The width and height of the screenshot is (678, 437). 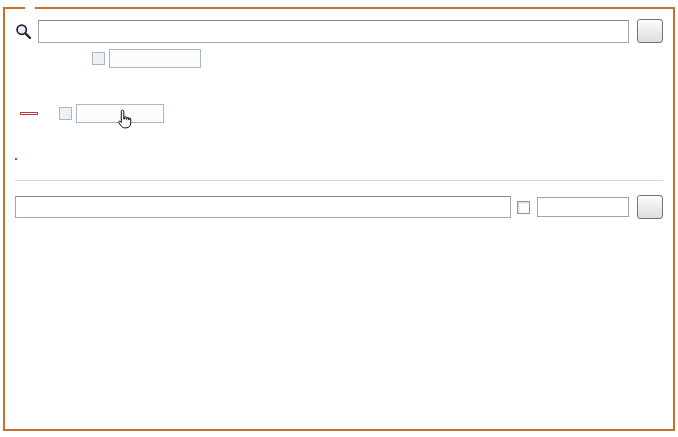 I want to click on add-button, so click(x=650, y=207).